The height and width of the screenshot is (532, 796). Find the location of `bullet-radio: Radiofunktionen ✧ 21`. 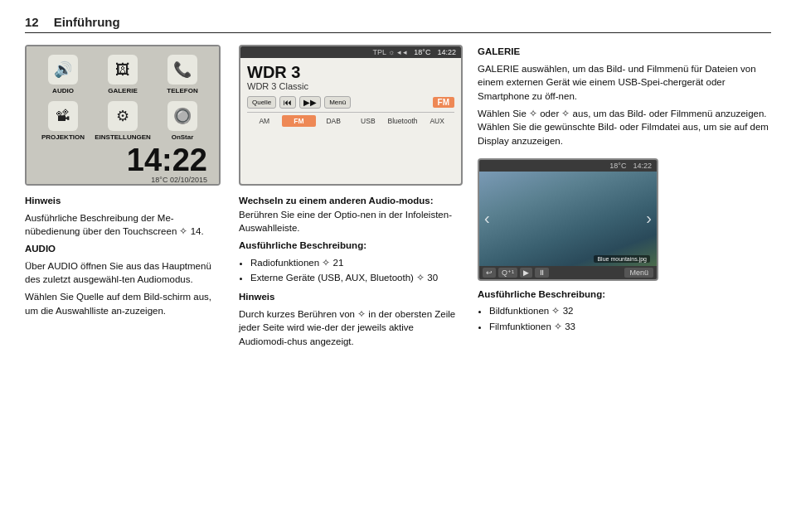

bullet-radio: Radiofunktionen ✧ 21 is located at coordinates (357, 264).